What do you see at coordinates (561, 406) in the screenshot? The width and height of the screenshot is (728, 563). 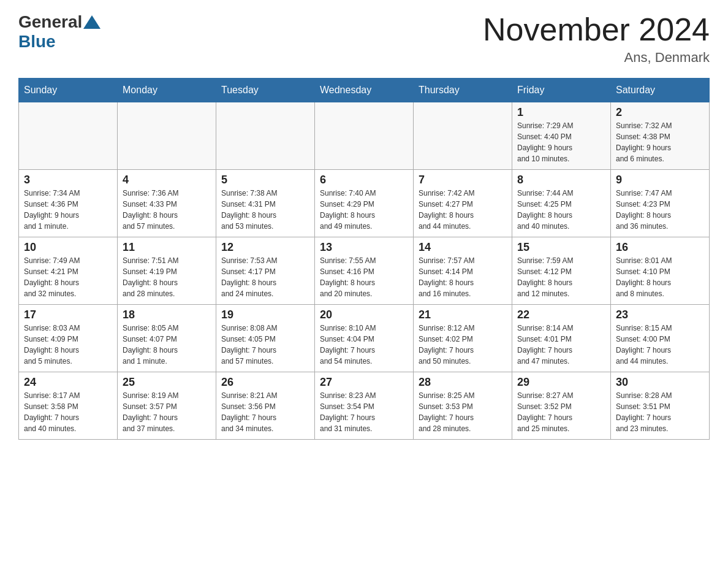 I see `calendar-cell: 29Sunrise: 8:27 AMSunset: 3:52 PMDayligh…` at bounding box center [561, 406].